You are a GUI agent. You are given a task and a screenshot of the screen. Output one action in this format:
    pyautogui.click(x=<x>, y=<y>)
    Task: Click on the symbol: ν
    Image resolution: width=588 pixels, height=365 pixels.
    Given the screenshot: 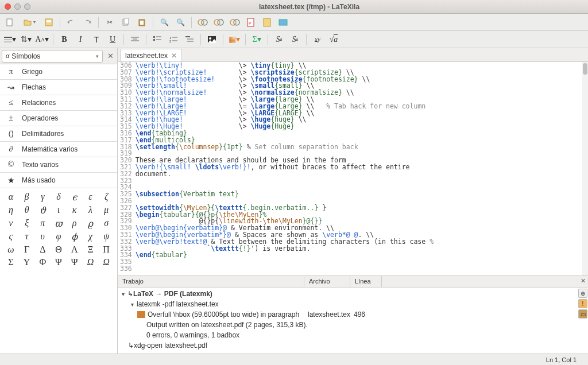 What is the action you would take?
    pyautogui.click(x=11, y=224)
    